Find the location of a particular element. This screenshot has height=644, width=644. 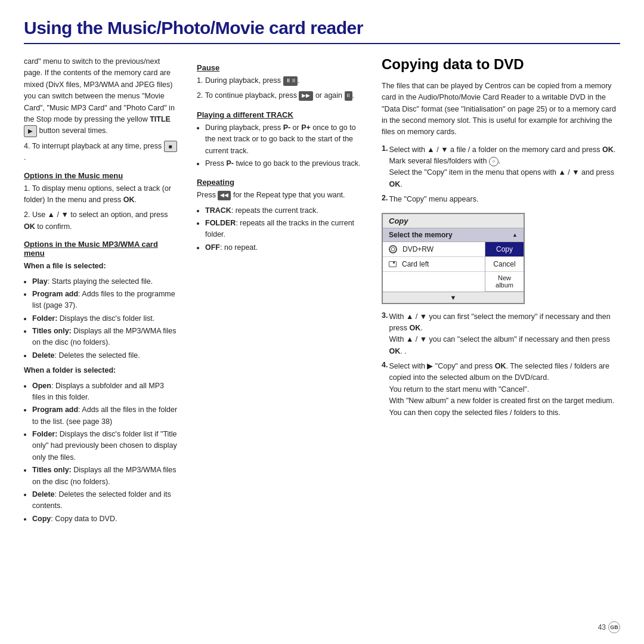

playing-track-heading: Playing a different TRACK is located at coordinates (280, 114).